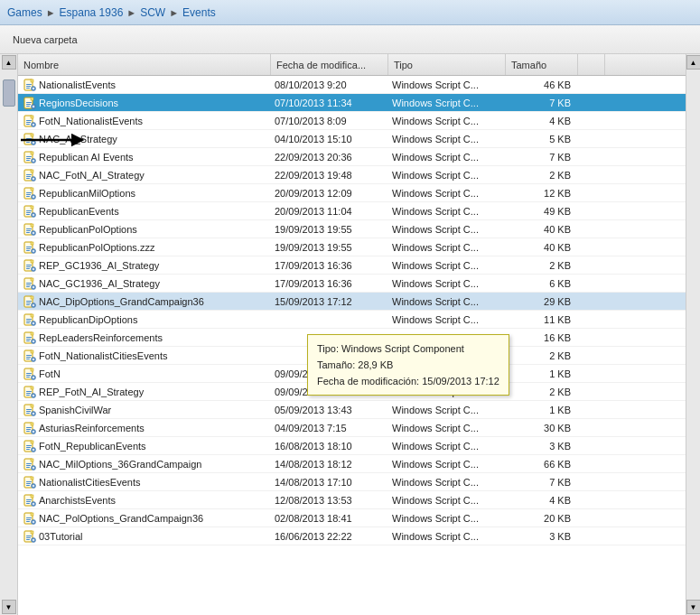 The height and width of the screenshot is (615, 700). Describe the element at coordinates (352, 500) in the screenshot. I see `table-row: AnarchistsEvents12/08/2013 13:53Windows …` at that location.